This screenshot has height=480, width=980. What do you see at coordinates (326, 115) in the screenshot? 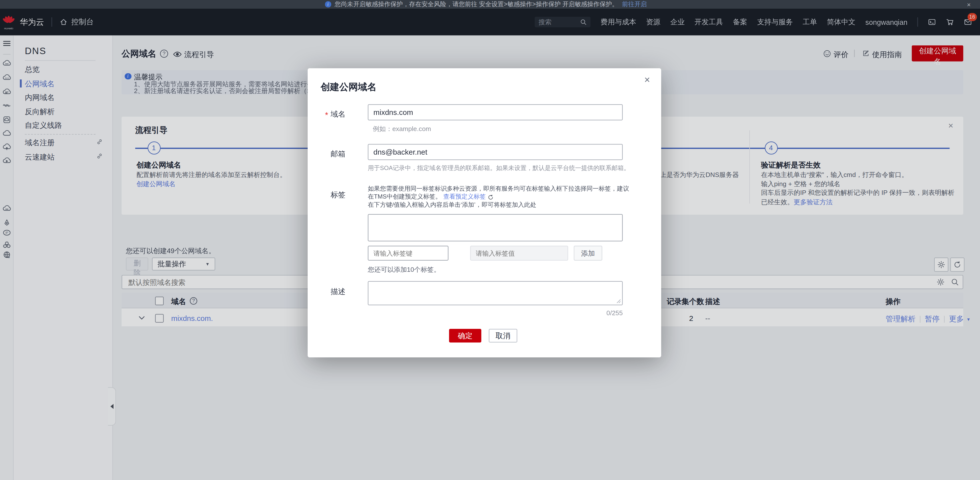
I see `required-mark: *` at bounding box center [326, 115].